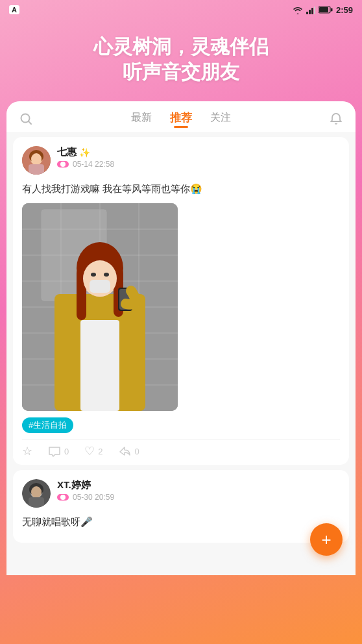  Describe the element at coordinates (26, 118) in the screenshot. I see `search-icon` at that location.